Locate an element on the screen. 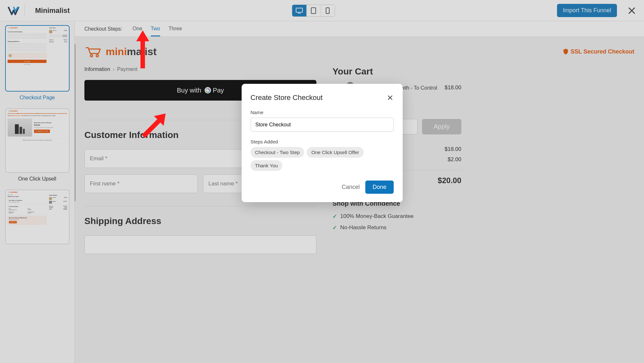 This screenshot has height=363, width=644. shipping-field is located at coordinates (200, 245).